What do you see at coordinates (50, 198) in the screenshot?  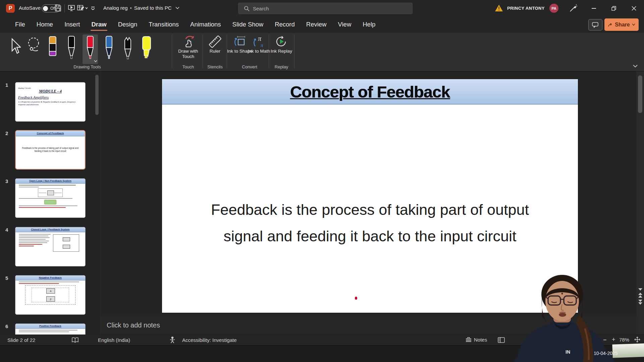 I see `thumbnail-slide-3: Open Loop / Non Feedback System` at bounding box center [50, 198].